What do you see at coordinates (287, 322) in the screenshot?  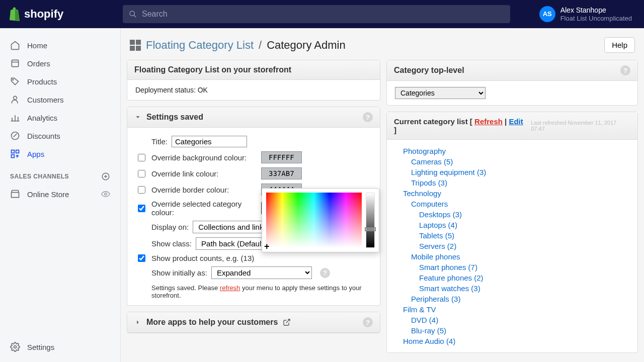 I see `external-link-icon` at bounding box center [287, 322].